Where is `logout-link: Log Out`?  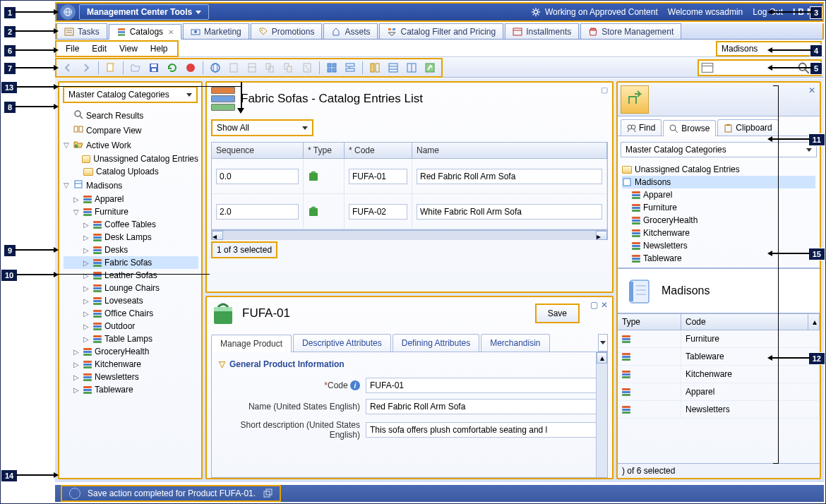
logout-link: Log Out is located at coordinates (768, 12).